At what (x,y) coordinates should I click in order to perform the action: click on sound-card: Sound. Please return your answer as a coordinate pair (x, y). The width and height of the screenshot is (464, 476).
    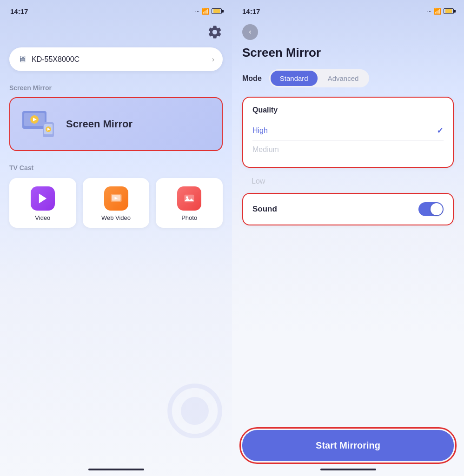
    Looking at the image, I should click on (348, 209).